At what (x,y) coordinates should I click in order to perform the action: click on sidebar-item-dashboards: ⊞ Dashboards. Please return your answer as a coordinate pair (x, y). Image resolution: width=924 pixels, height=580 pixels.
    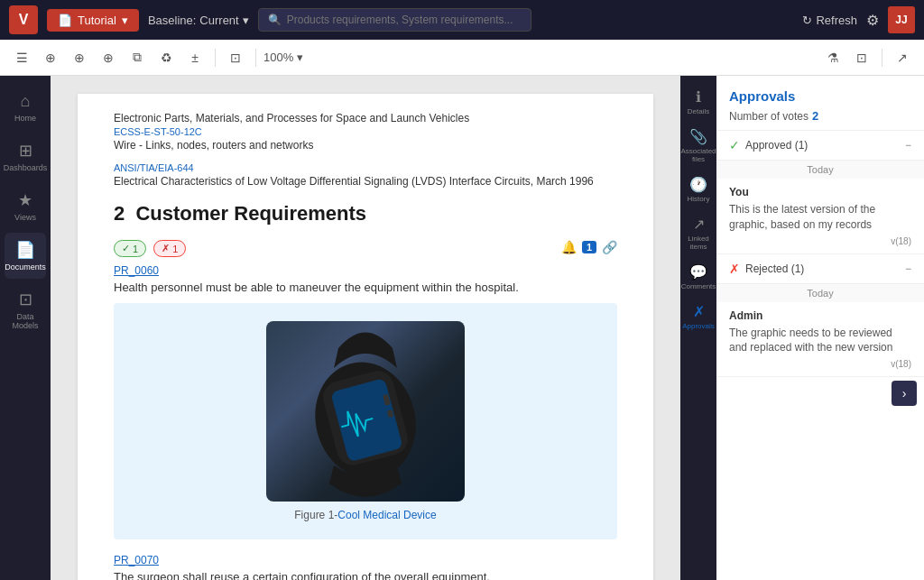
    Looking at the image, I should click on (25, 157).